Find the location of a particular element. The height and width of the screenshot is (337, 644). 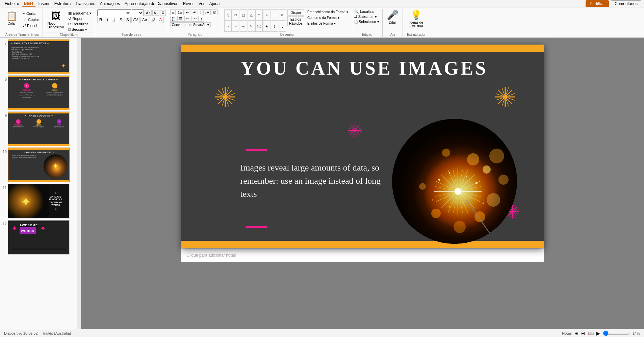

font-color-button: A is located at coordinates (161, 20).